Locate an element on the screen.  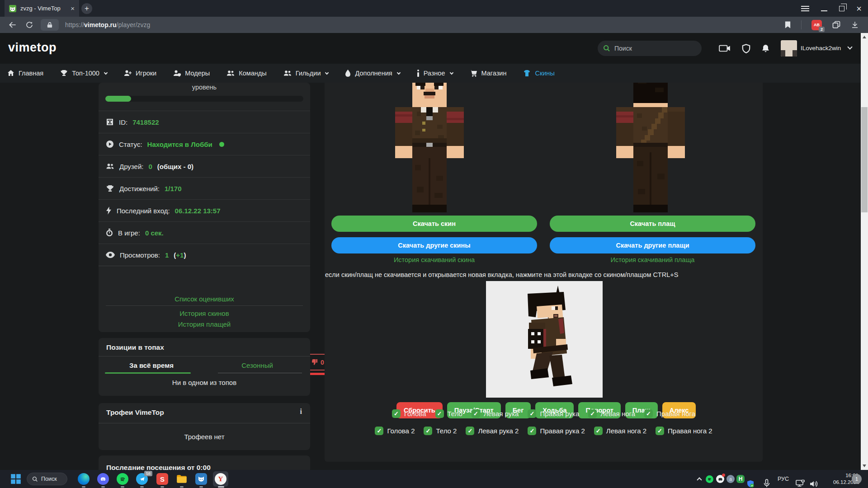
start-button-icon is located at coordinates (16, 479).